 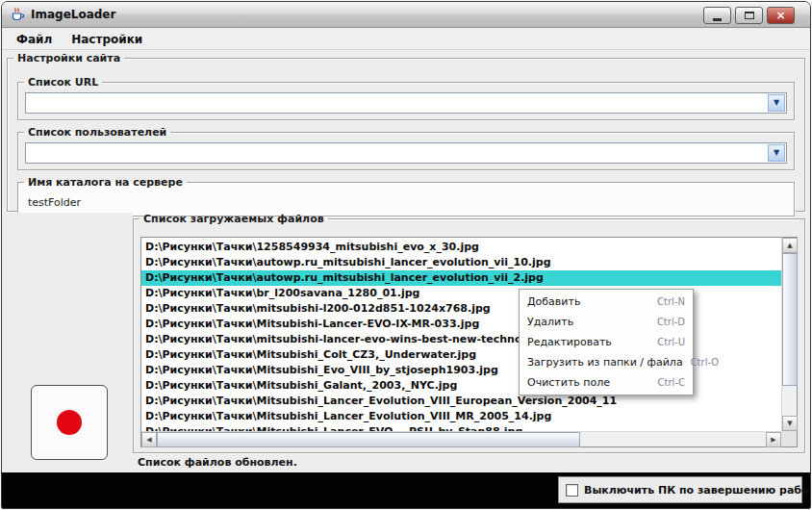 I want to click on vertical-scroll-thumb, so click(x=790, y=319).